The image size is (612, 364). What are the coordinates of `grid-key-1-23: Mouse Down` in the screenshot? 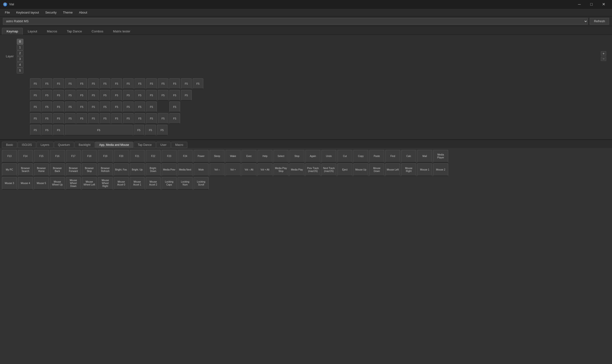 It's located at (377, 170).